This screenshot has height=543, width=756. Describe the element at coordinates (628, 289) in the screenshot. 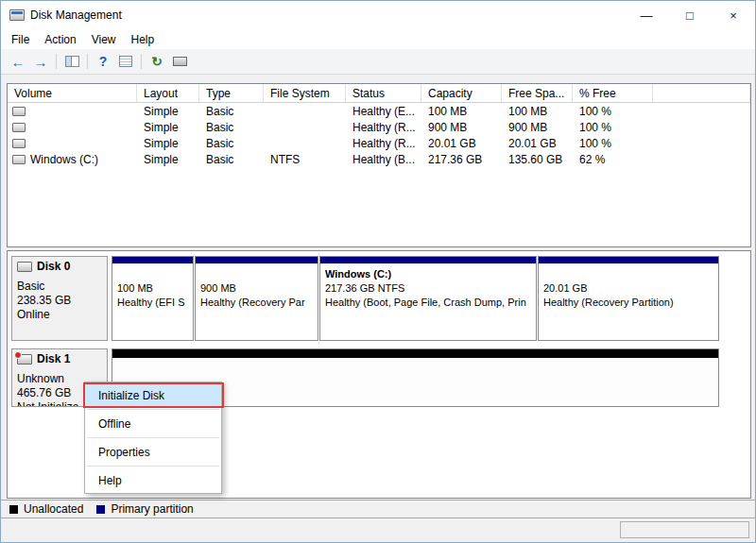

I see `partition-size: 20.01 GB` at that location.